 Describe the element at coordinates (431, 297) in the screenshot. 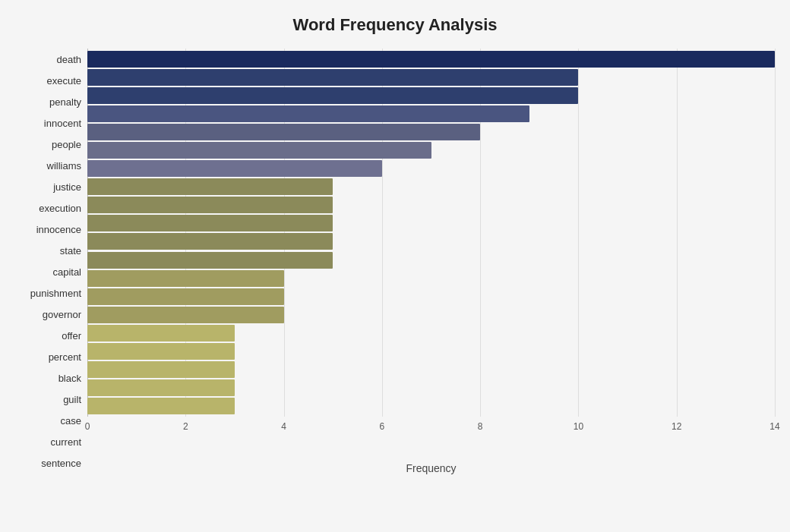

I see `bar-row-offer` at that location.